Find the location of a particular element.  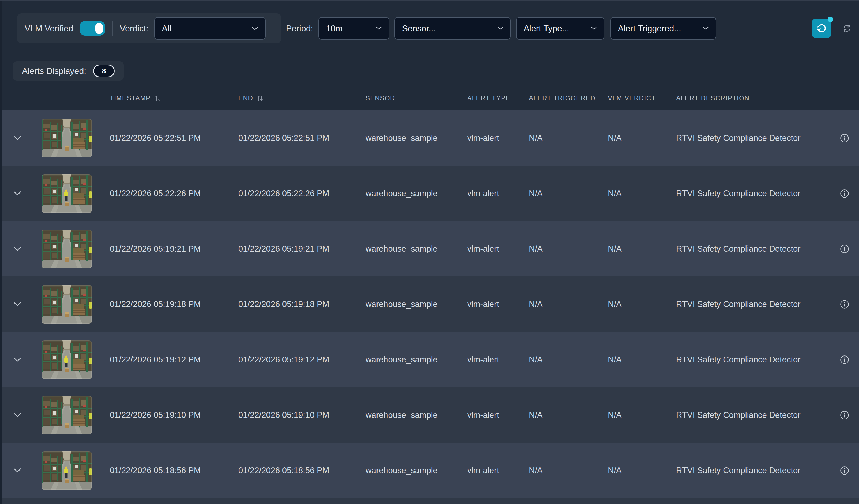

table-row: 01/22/2026 05:19:21 PM 01/22/2026 05:19:… is located at coordinates (431, 249).